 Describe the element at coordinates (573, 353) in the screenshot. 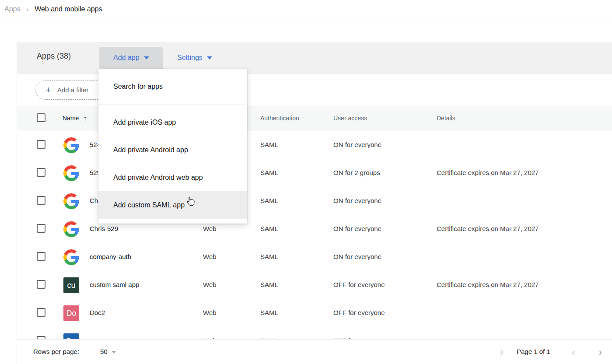

I see `previous-page-icon: ‹` at that location.